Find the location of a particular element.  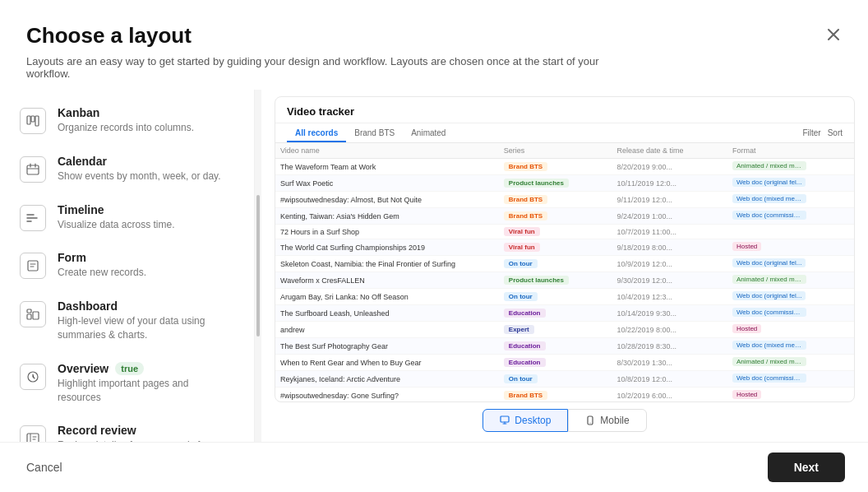

tab-all-records: All records is located at coordinates (316, 133).